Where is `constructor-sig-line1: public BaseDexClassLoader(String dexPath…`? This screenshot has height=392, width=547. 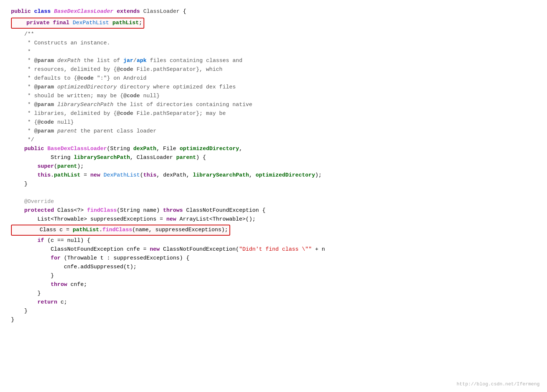
constructor-sig-line1: public BaseDexClassLoader(String dexPath… is located at coordinates (274, 149).